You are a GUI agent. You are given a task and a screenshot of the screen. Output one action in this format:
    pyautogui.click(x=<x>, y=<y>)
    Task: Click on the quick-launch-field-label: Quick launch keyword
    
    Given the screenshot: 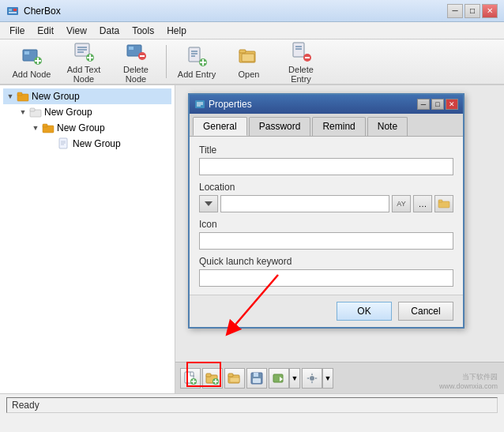 What is the action you would take?
    pyautogui.click(x=326, y=261)
    